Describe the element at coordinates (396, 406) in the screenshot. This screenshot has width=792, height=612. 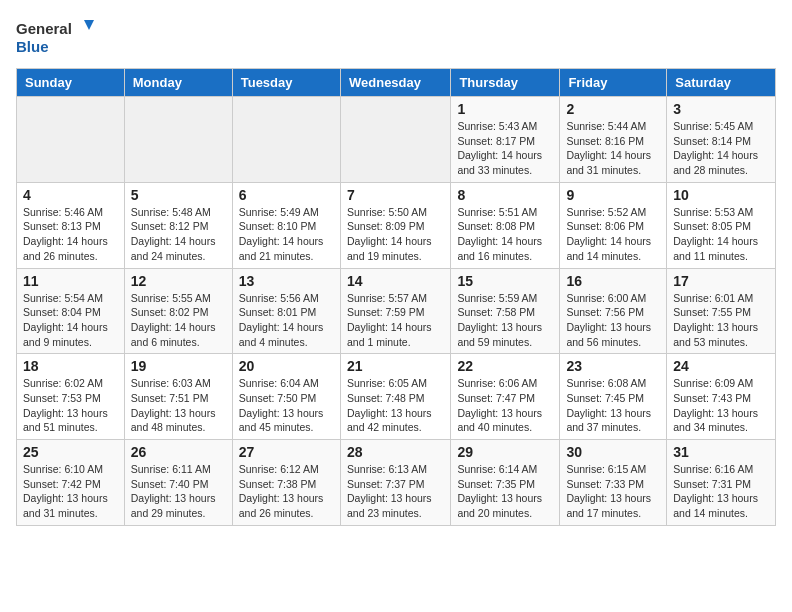
I see `day-detail: Sunrise: 6:05 AM Sunset: 7:48 PM Dayligh…` at that location.